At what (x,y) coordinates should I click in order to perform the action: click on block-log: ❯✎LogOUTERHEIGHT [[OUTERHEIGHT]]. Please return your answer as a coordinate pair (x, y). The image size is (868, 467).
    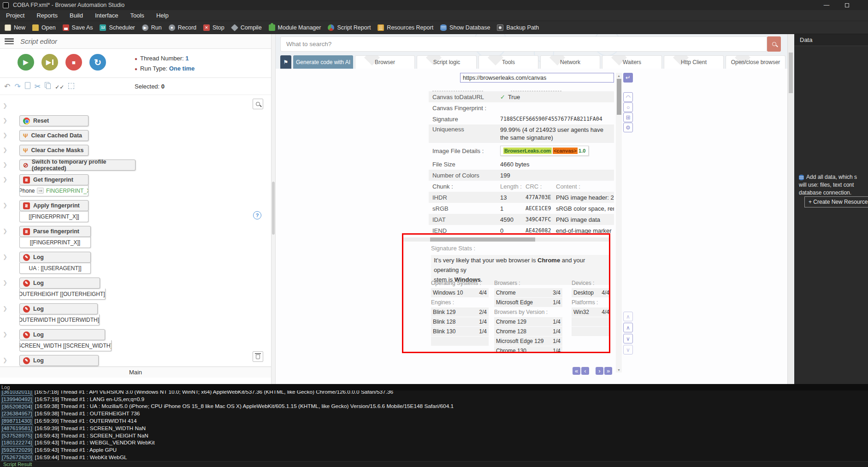
    Looking at the image, I should click on (63, 289).